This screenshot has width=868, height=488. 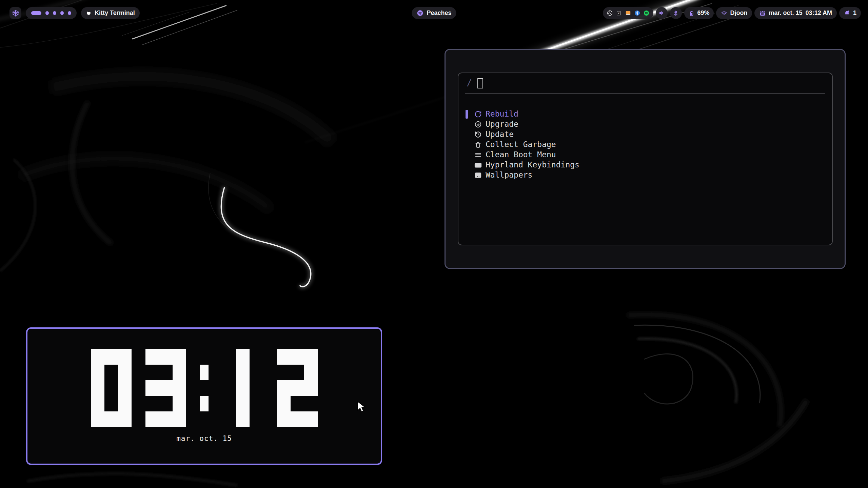 I want to click on topbar-right: K 69%, so click(x=732, y=13).